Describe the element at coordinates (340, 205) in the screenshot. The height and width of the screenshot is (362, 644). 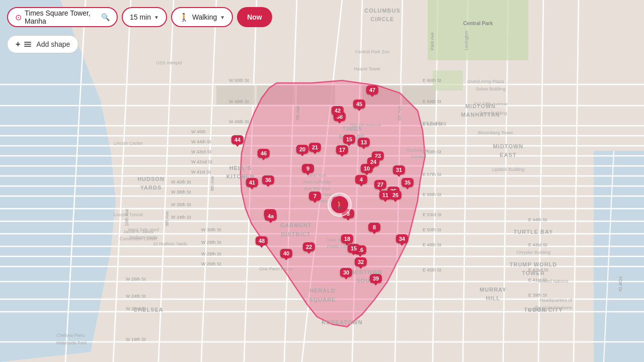
I see `walker-marker: 🚶` at that location.